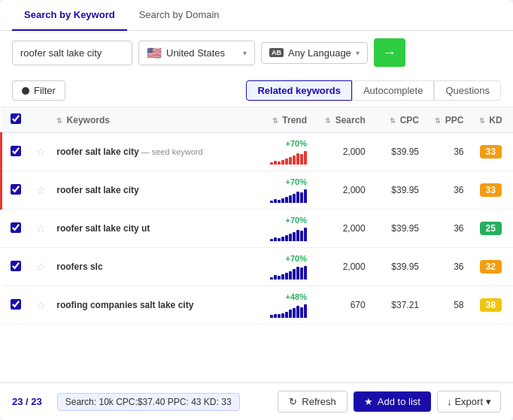 The image size is (513, 420). I want to click on language-icon: AB, so click(277, 53).